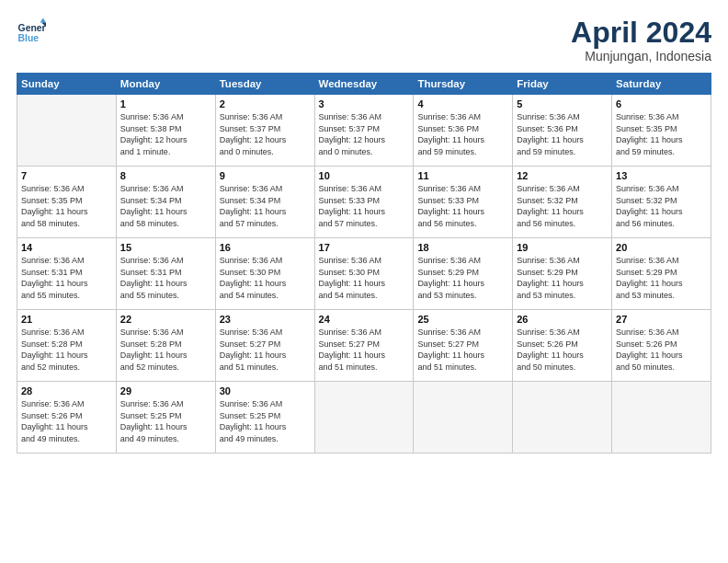 This screenshot has width=728, height=563. Describe the element at coordinates (67, 202) in the screenshot. I see `calendar-cell: 7Sunrise: 5:36 AM Sunset: 5:35 PM Daylig…` at that location.